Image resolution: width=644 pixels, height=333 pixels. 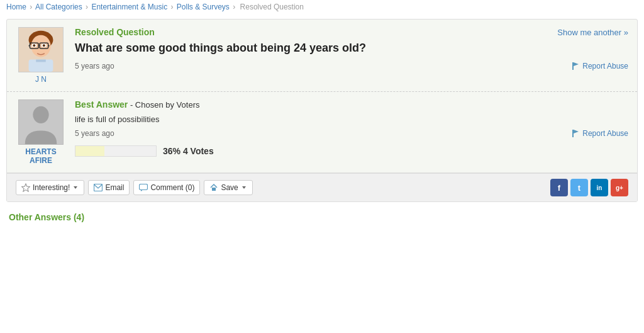 What do you see at coordinates (352, 133) in the screenshot?
I see `answer-meta: 5 years ago Report Abuse` at bounding box center [352, 133].